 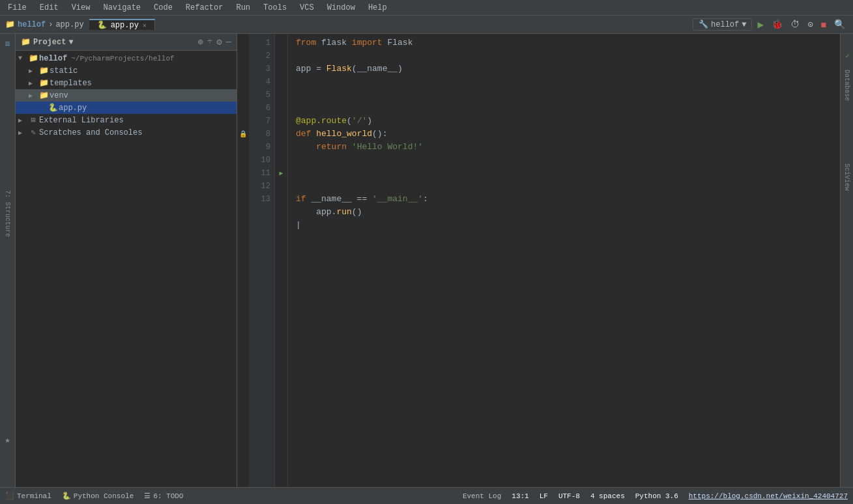 What do you see at coordinates (44, 83) in the screenshot?
I see `folder-icon-templates: 📁` at bounding box center [44, 83].